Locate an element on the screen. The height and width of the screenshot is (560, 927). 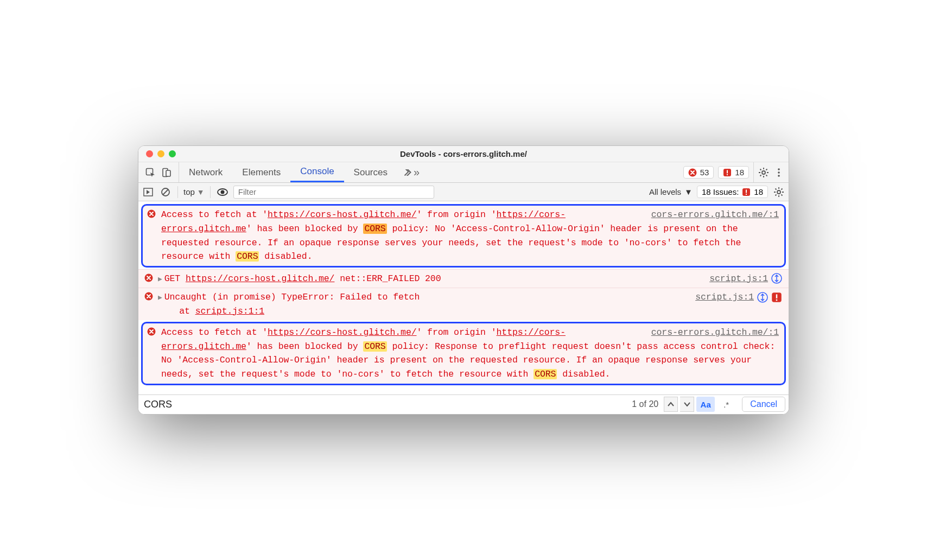
console-error-entry: script.js:1 ▶Uncaught (in promise) TypeE… is located at coordinates (464, 304).